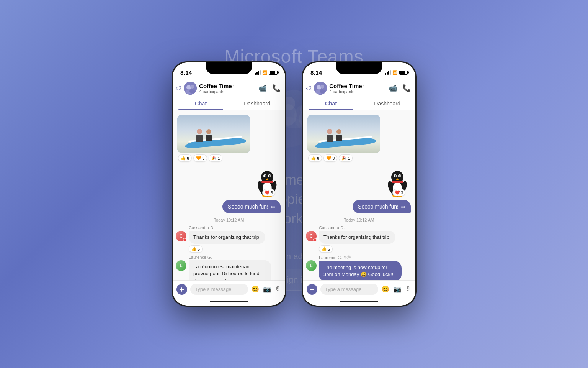 The height and width of the screenshot is (368, 588). What do you see at coordinates (229, 138) in the screenshot?
I see `photo-message-left: 👍6 🧡3 🎉1` at bounding box center [229, 138].